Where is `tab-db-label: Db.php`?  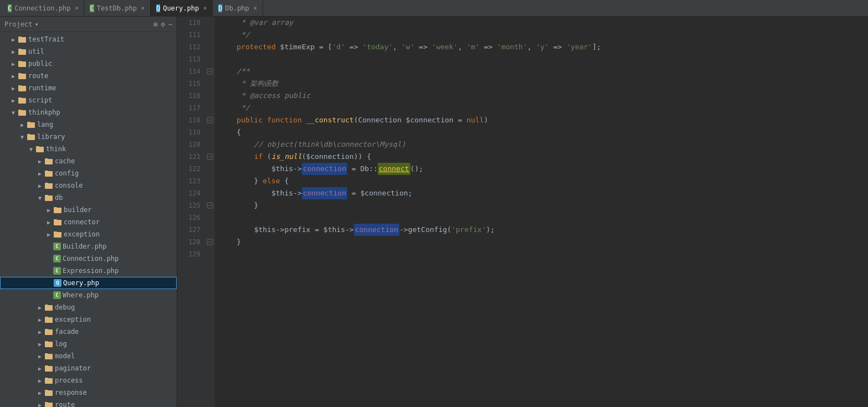 tab-db-label: Db.php is located at coordinates (237, 8).